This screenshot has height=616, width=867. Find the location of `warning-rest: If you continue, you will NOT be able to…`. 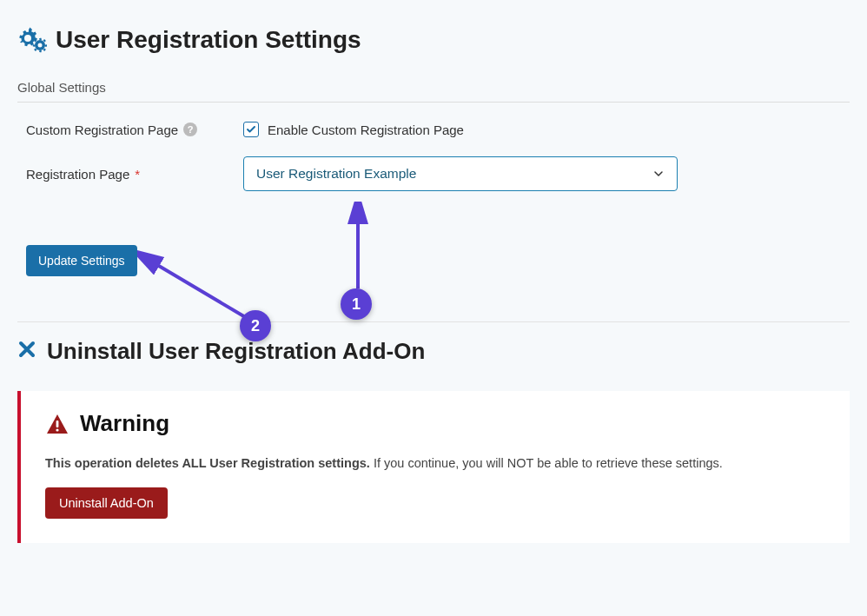

warning-rest: If you continue, you will NOT be able to… is located at coordinates (546, 463).